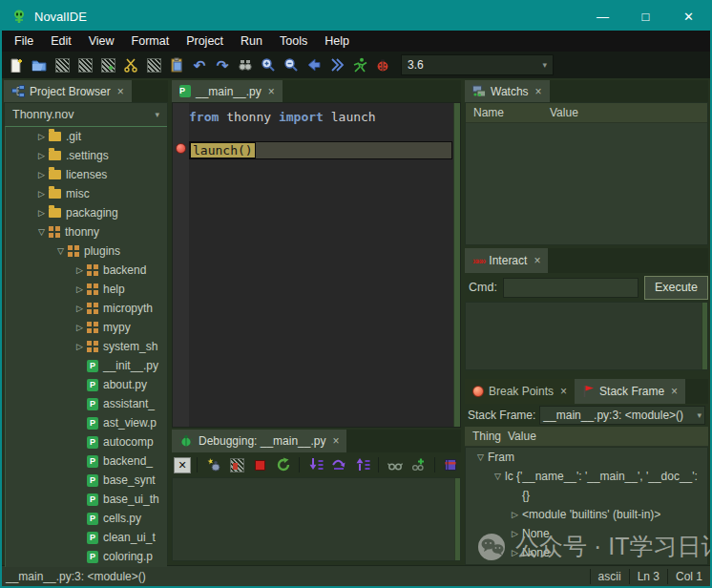 This screenshot has width=712, height=588. I want to click on tree-item: clean_ui_t, so click(86, 537).